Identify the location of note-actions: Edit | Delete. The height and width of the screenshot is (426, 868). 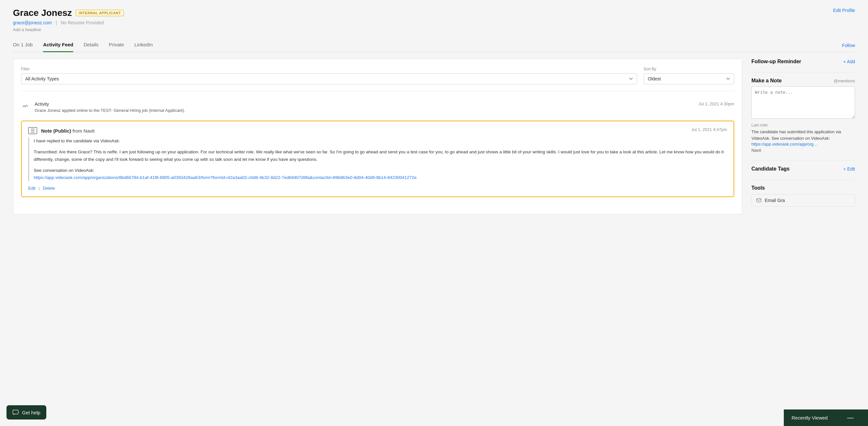
(378, 188).